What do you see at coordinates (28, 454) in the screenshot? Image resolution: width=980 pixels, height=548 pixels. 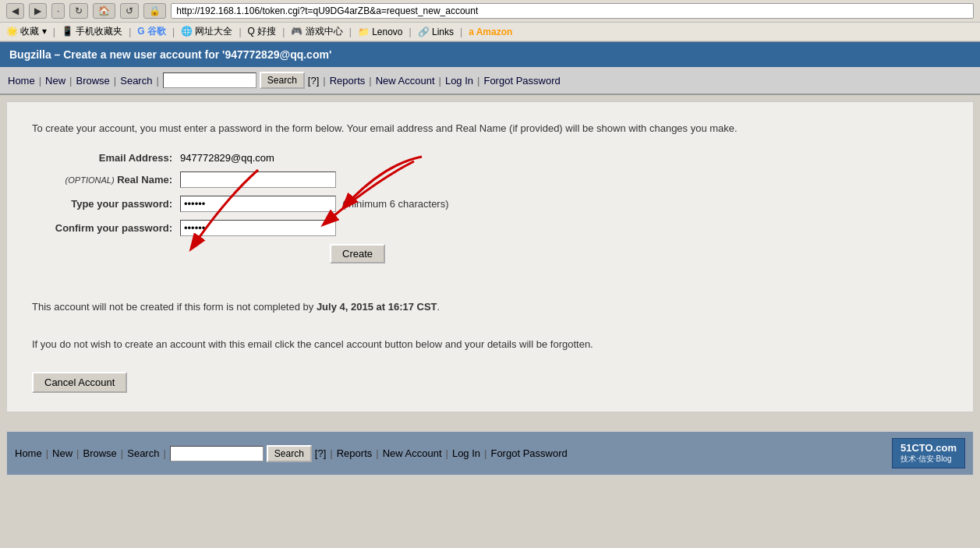 I see `footer-home: Home` at bounding box center [28, 454].